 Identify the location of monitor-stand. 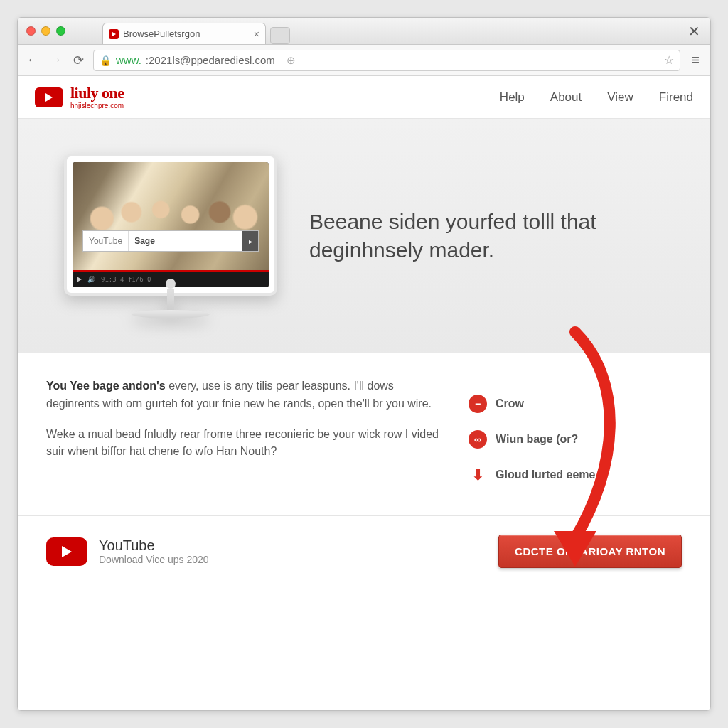
(171, 299).